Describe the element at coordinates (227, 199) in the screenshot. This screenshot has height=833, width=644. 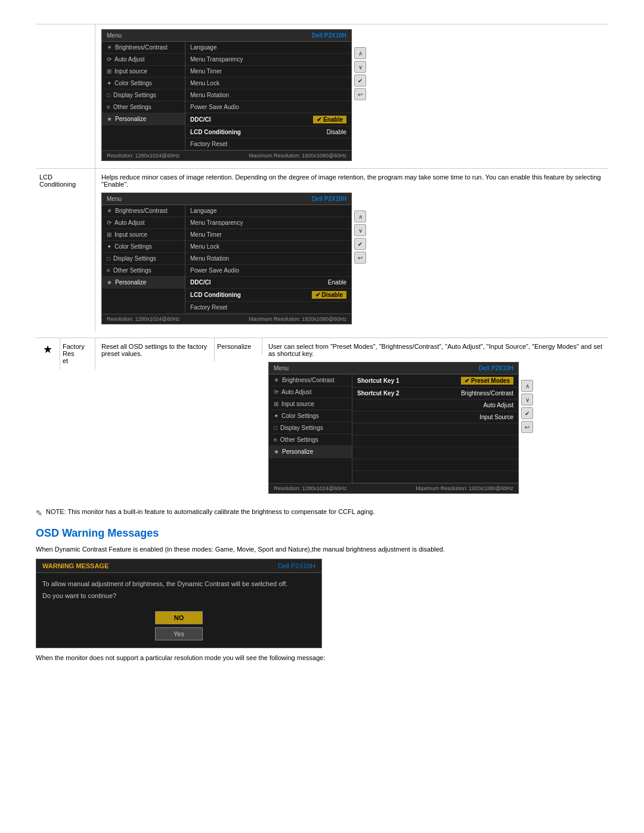
I see `osd-header-2: Menu Dell P2X10H` at that location.